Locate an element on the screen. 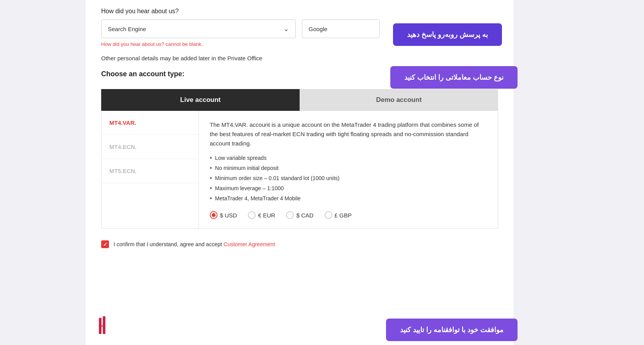 The image size is (644, 345). feature-item: Minimum order size – 0.01 standard lot (… is located at coordinates (348, 178).